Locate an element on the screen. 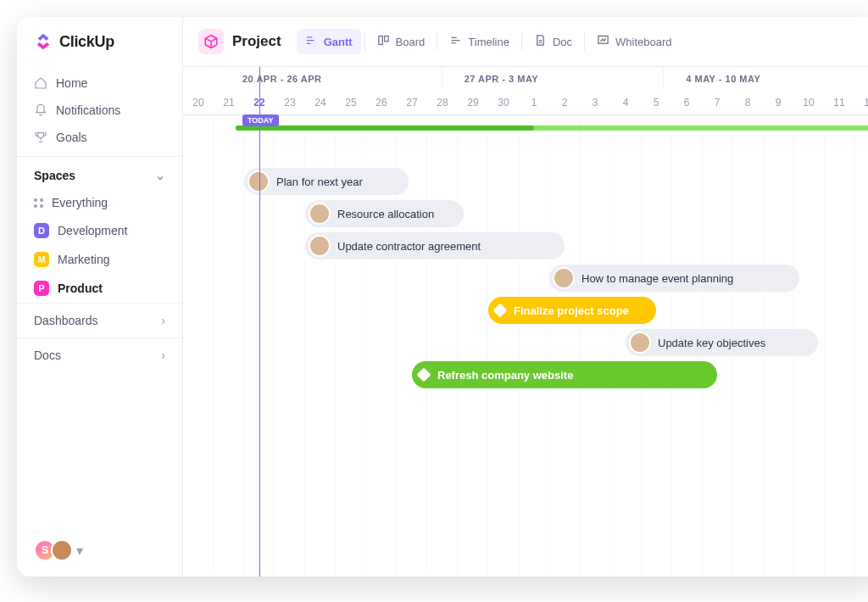 This screenshot has width=868, height=602. task-bar-t7: Refresh company website is located at coordinates (565, 375).